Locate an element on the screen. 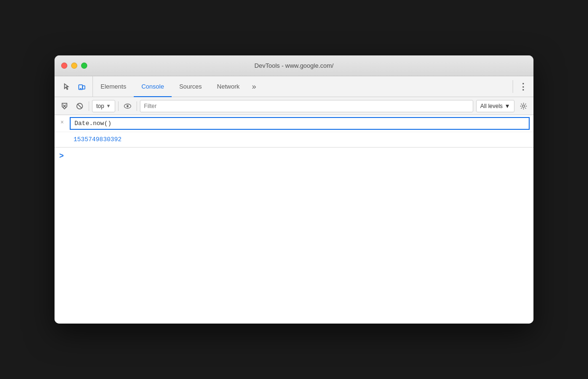 This screenshot has width=588, height=379. minimize-button is located at coordinates (74, 65).